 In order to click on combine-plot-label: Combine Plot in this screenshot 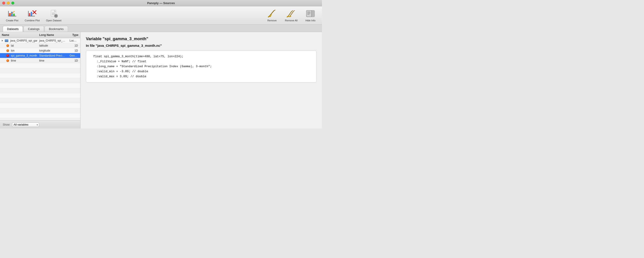, I will do `click(32, 21)`.